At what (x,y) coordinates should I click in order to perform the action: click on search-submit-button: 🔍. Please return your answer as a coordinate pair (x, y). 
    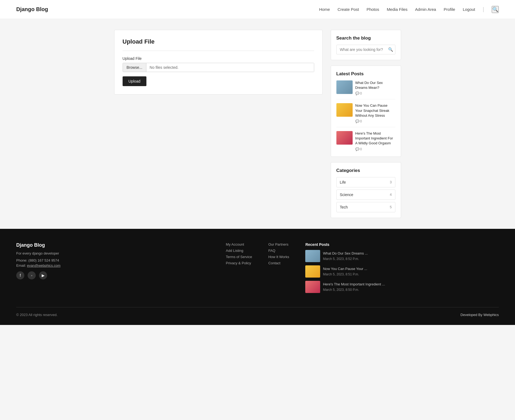
    Looking at the image, I should click on (391, 50).